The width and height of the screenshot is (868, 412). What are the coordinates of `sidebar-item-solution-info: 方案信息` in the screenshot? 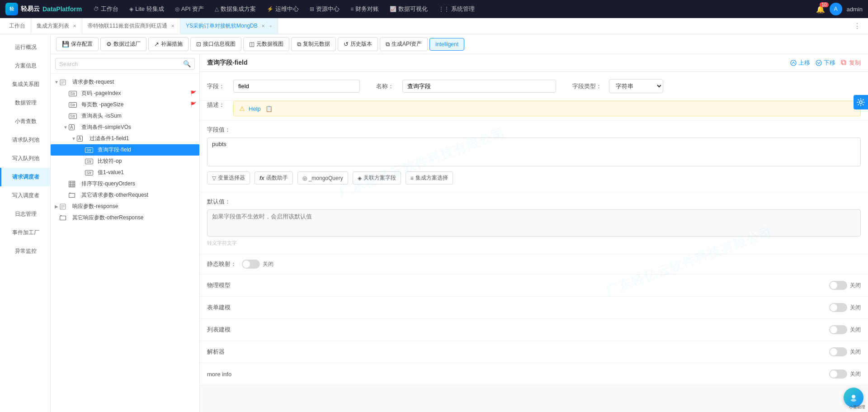 It's located at (25, 66).